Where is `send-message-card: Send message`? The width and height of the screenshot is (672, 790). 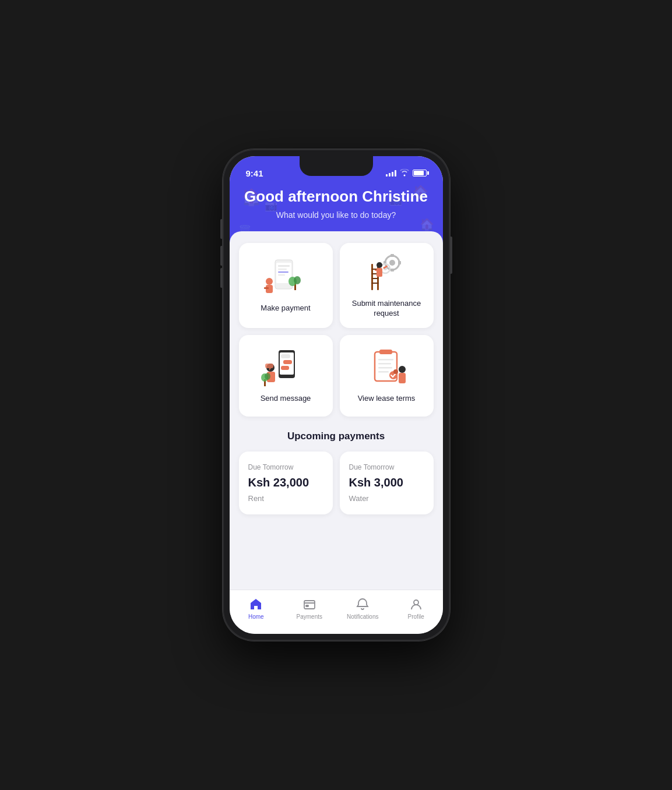
send-message-card: Send message is located at coordinates (286, 376).